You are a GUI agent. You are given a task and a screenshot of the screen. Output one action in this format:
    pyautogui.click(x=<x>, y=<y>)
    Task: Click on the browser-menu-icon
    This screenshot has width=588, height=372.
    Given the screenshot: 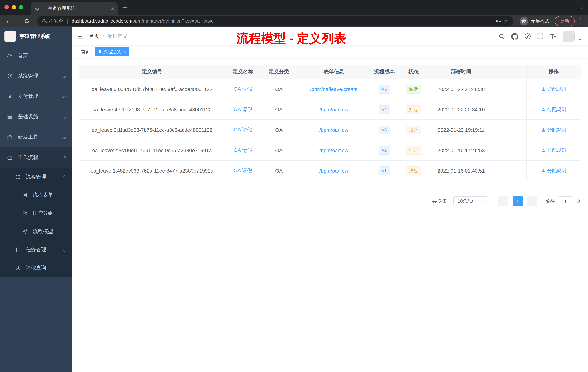 What is the action you would take?
    pyautogui.click(x=581, y=21)
    